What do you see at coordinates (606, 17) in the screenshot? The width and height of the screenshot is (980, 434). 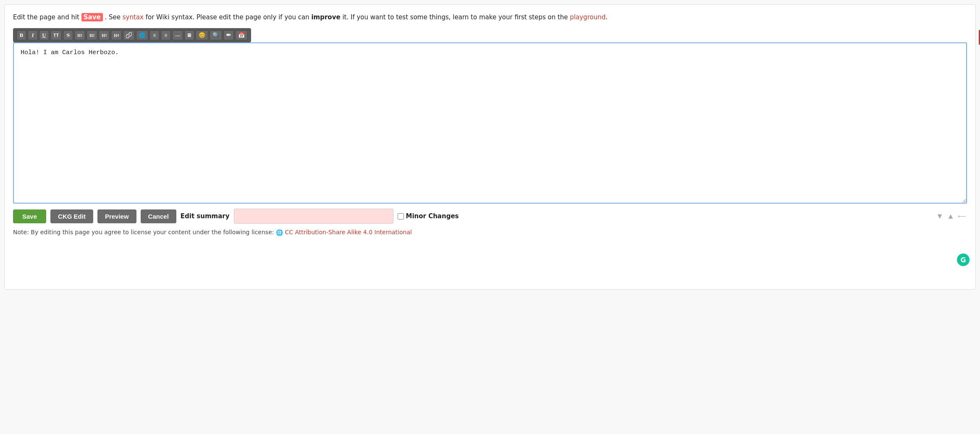 I see `intro-part5: .` at bounding box center [606, 17].